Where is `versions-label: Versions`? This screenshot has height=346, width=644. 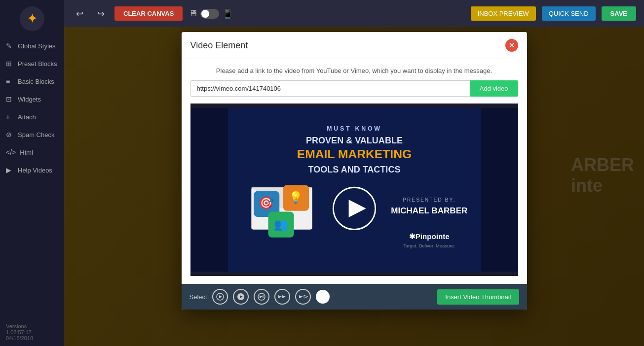 versions-label: Versions is located at coordinates (32, 326).